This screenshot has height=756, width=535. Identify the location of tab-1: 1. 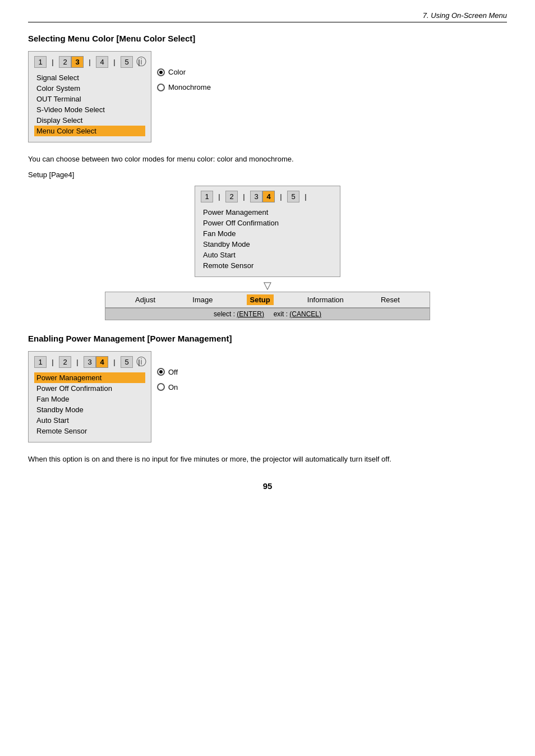
(40, 62).